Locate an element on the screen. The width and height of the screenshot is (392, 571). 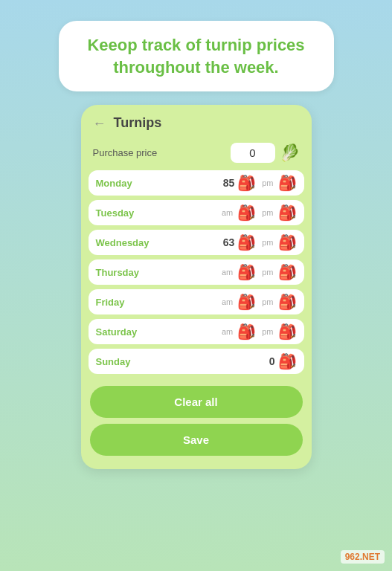
purchase-row: Purchase price 🥬 is located at coordinates (196, 155).